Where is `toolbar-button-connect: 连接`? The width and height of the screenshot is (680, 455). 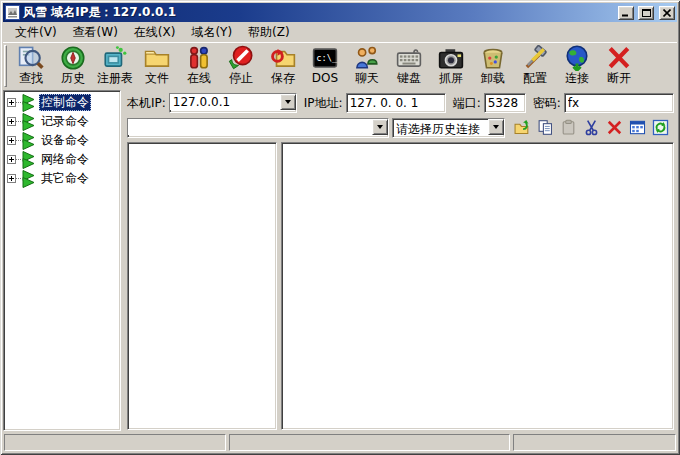
toolbar-button-connect: 连接 is located at coordinates (577, 66).